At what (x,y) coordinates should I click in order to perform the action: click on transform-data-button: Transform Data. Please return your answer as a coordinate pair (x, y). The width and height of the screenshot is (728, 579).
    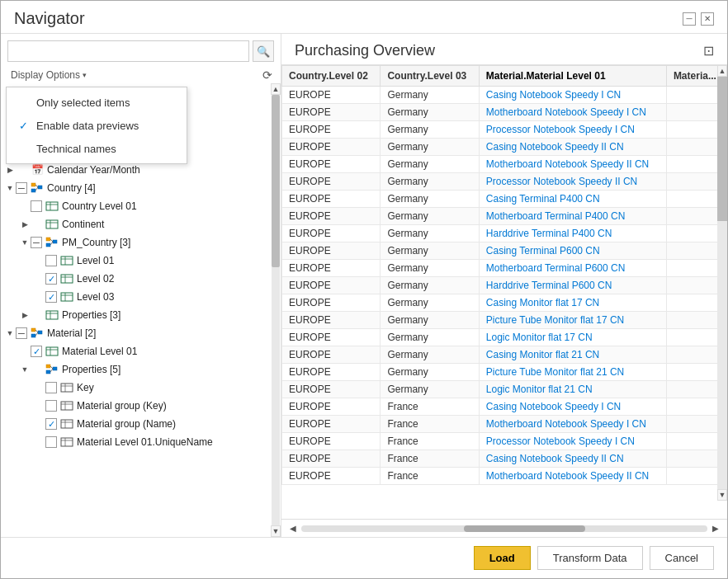
    Looking at the image, I should click on (590, 558).